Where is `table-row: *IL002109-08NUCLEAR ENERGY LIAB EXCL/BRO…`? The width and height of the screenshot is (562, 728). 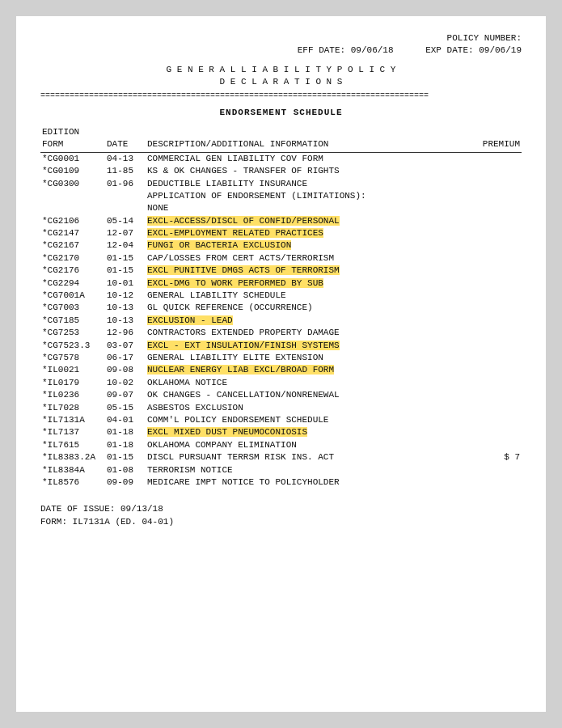
table-row: *IL002109-08NUCLEAR ENERGY LIAB EXCL/BRO… is located at coordinates (281, 370).